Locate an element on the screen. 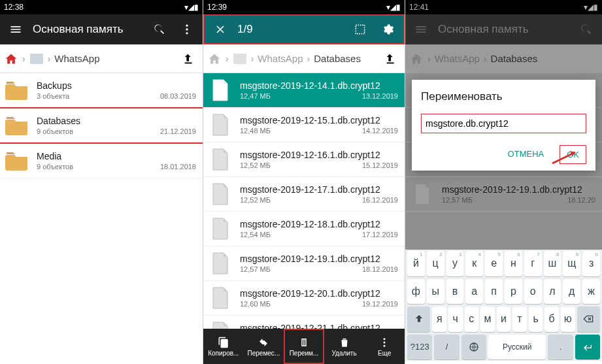  list-item: msgstore-2019-12-15.1.db.crypt1212,48 МБ… is located at coordinates (304, 125).